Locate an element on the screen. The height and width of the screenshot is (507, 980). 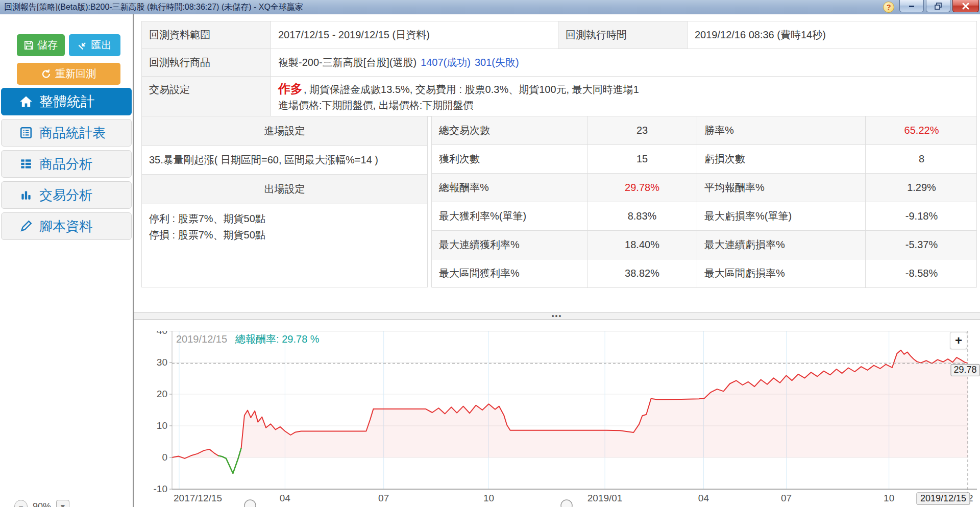
entry-exit-settings-table: 進場設定 35.暴量剛起漲( 日期區間=60, 區間最大漲幅%=14 ) 出場設… is located at coordinates (285, 202).